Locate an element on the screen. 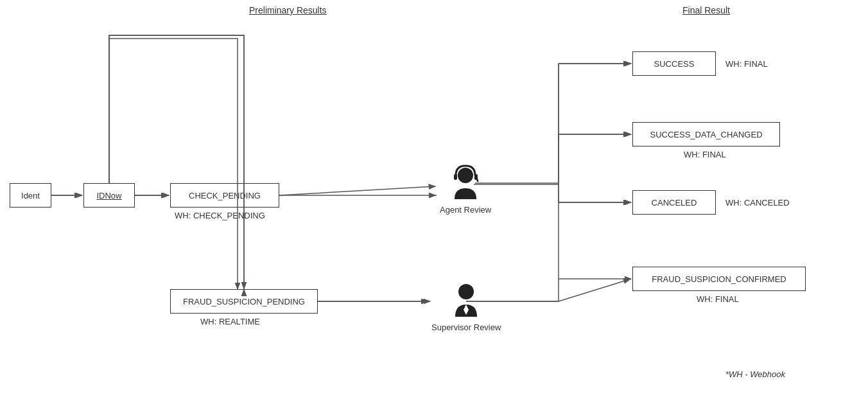 Image resolution: width=868 pixels, height=399 pixels. canceled-wh-label: WH: CANCELED is located at coordinates (758, 203).